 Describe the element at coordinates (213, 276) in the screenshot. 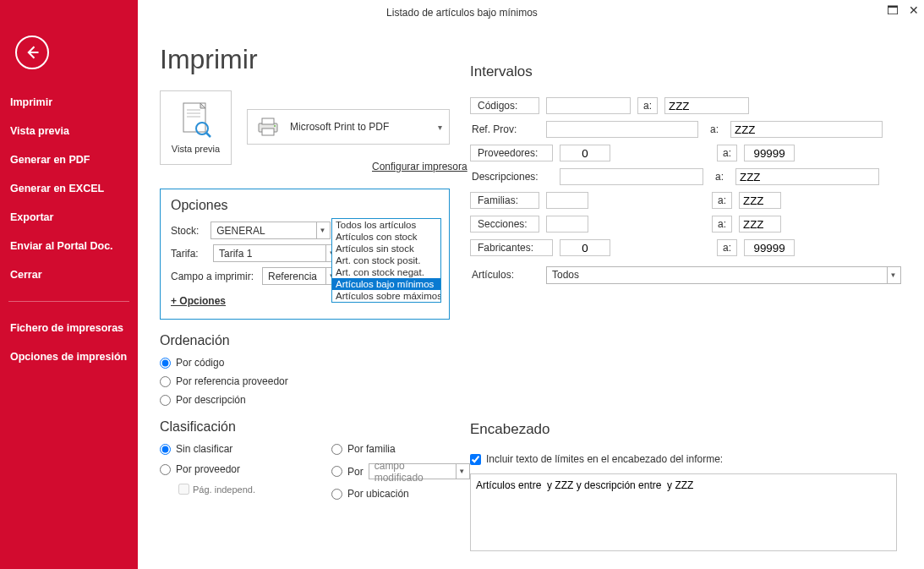

I see `campo-label: Campo a imprimir:` at that location.